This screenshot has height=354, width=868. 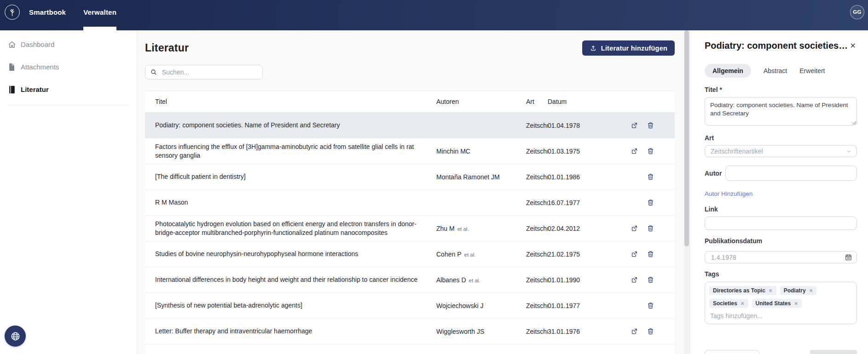 What do you see at coordinates (791, 173) in the screenshot?
I see `author-input` at bounding box center [791, 173].